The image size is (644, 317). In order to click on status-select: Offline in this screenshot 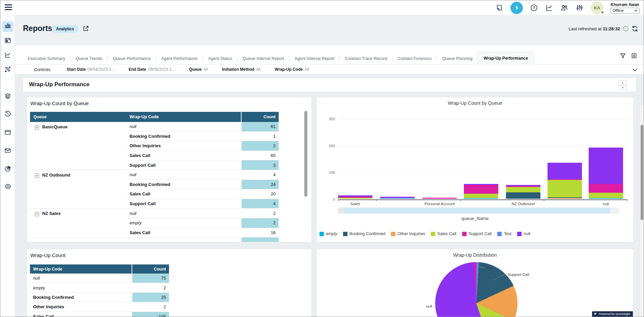, I will do `click(625, 11)`.